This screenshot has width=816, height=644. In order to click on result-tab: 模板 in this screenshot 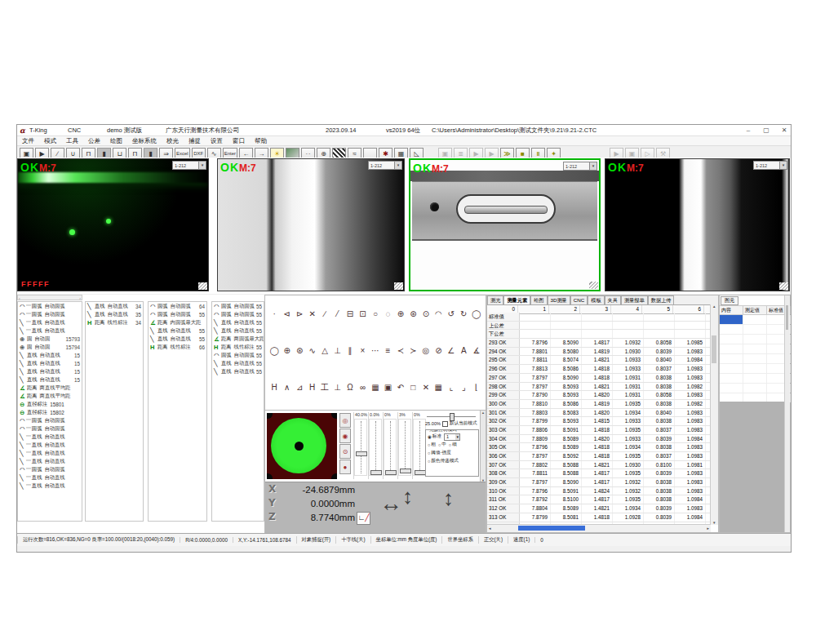, I will do `click(596, 300)`.